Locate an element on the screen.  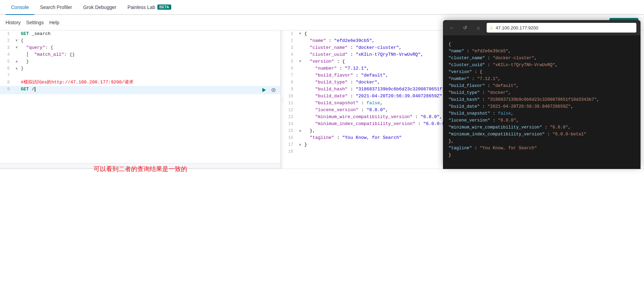
top-nav: Console Search Profiler Grok Debugger Pa… is located at coordinates (322, 8).